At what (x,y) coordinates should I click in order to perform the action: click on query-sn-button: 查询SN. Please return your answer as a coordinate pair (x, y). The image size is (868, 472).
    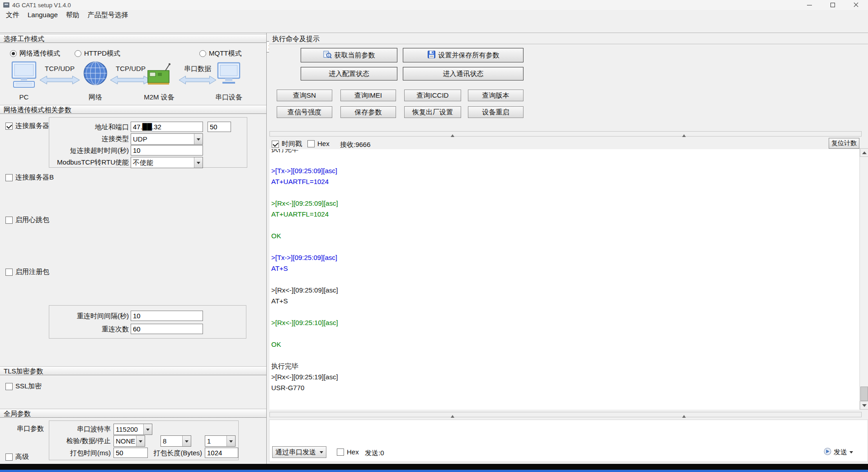
    Looking at the image, I should click on (305, 95).